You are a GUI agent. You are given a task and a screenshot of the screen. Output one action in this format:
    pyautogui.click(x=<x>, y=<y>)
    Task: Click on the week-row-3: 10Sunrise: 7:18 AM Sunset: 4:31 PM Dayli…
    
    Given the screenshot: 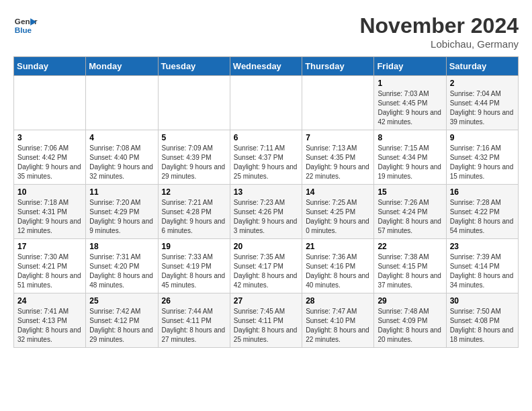 What is the action you would take?
    pyautogui.click(x=266, y=212)
    